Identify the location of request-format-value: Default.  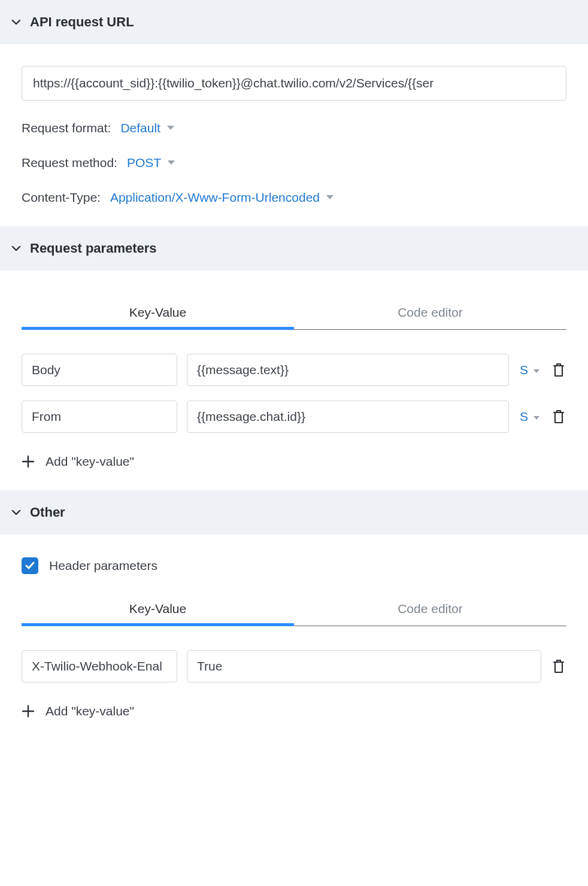
(140, 128).